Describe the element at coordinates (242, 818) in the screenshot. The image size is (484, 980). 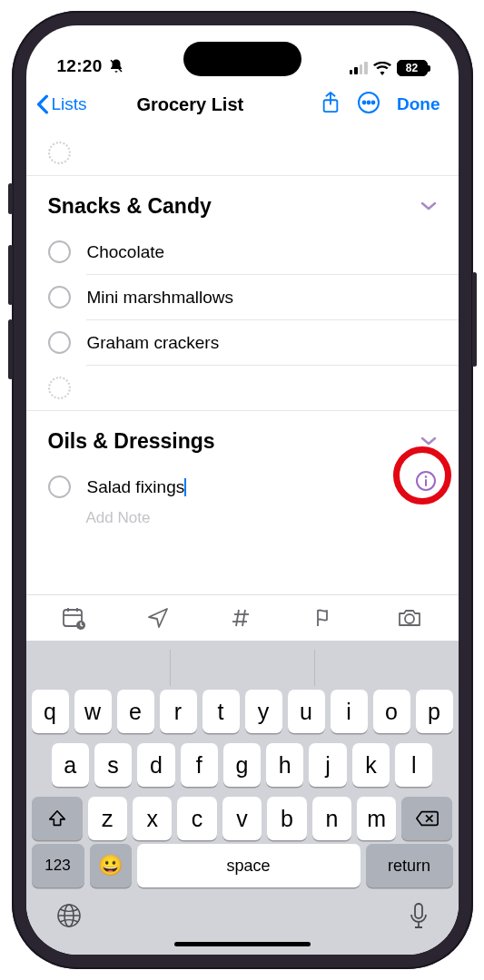
I see `keyboard-row-3: z x c v b n m` at that location.